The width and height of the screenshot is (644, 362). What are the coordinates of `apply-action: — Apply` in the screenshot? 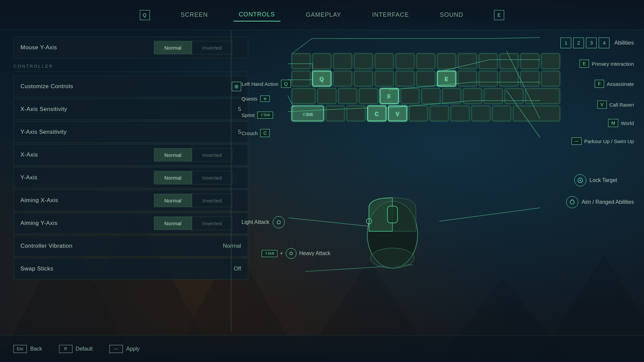 It's located at (124, 349).